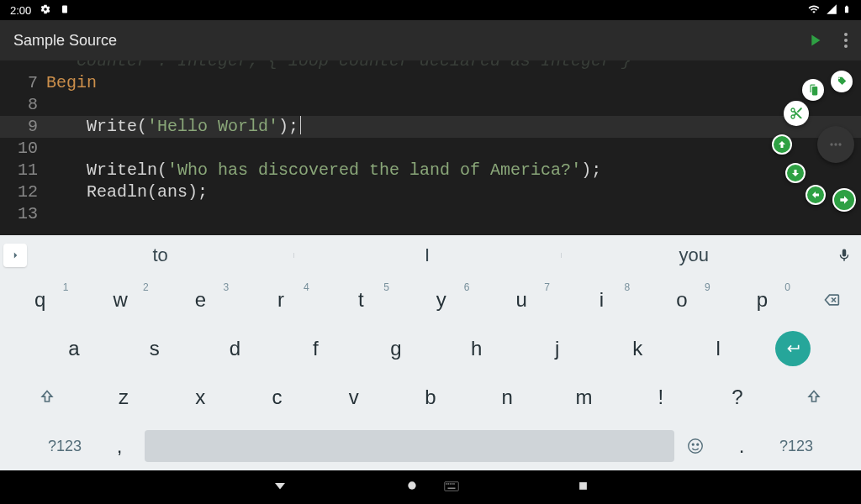 The height and width of the screenshot is (504, 861). I want to click on paste-fab, so click(813, 90).